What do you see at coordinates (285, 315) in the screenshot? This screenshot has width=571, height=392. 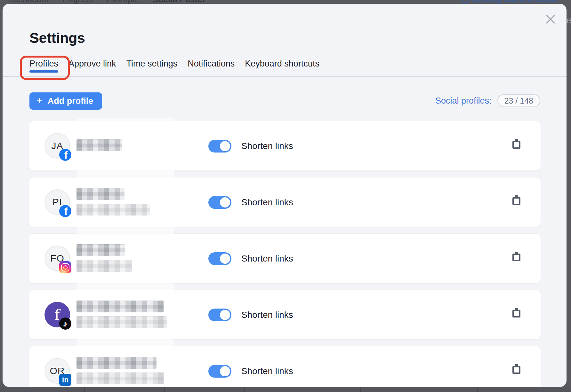 I see `profile-row: f ♪ Shorten links` at bounding box center [285, 315].